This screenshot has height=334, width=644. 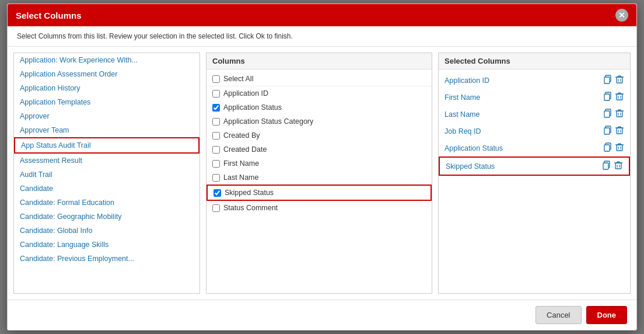 What do you see at coordinates (241, 178) in the screenshot?
I see `column-label-last-name: Last Name` at bounding box center [241, 178].